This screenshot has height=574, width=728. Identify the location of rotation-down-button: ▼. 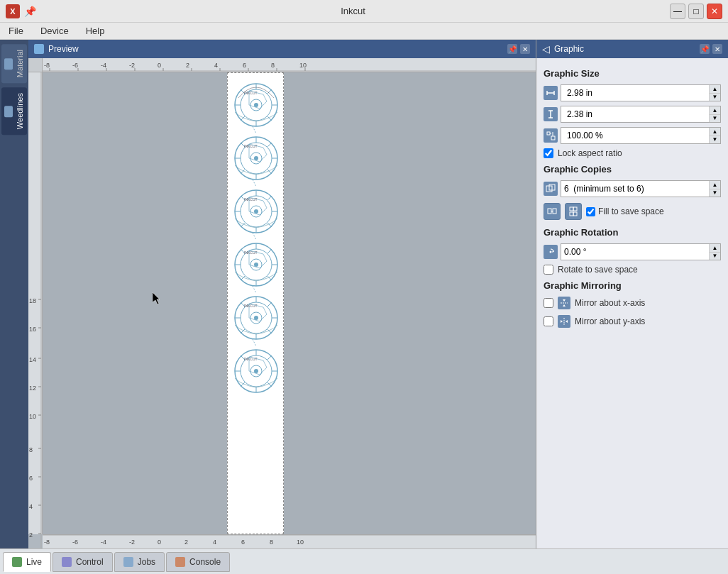
(715, 257).